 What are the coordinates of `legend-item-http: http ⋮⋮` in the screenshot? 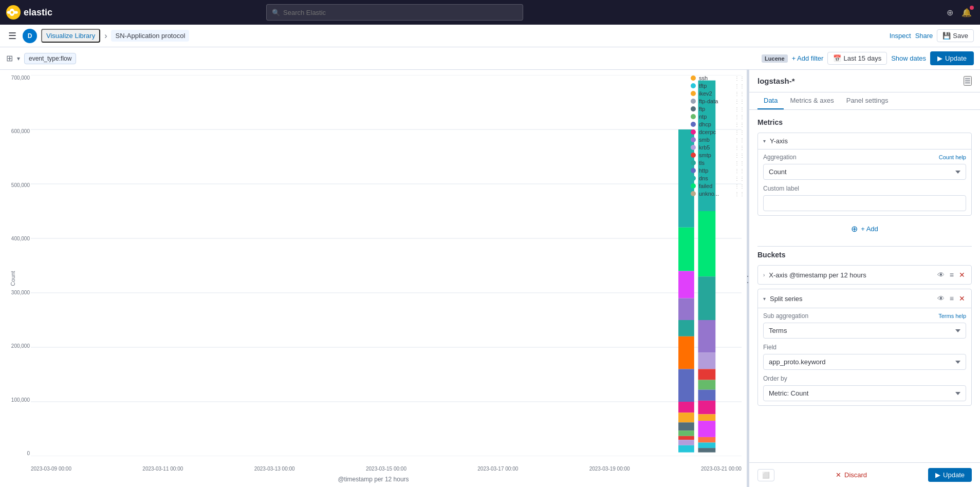 It's located at (717, 171).